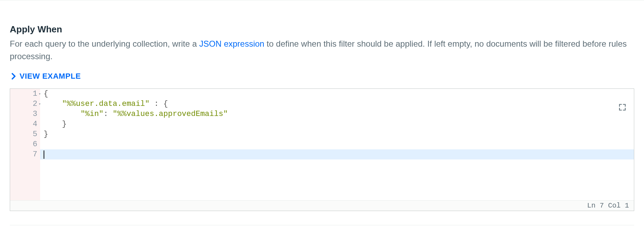 The height and width of the screenshot is (234, 644). Describe the element at coordinates (105, 44) in the screenshot. I see `description-pre: For each query to the underlying collect…` at that location.